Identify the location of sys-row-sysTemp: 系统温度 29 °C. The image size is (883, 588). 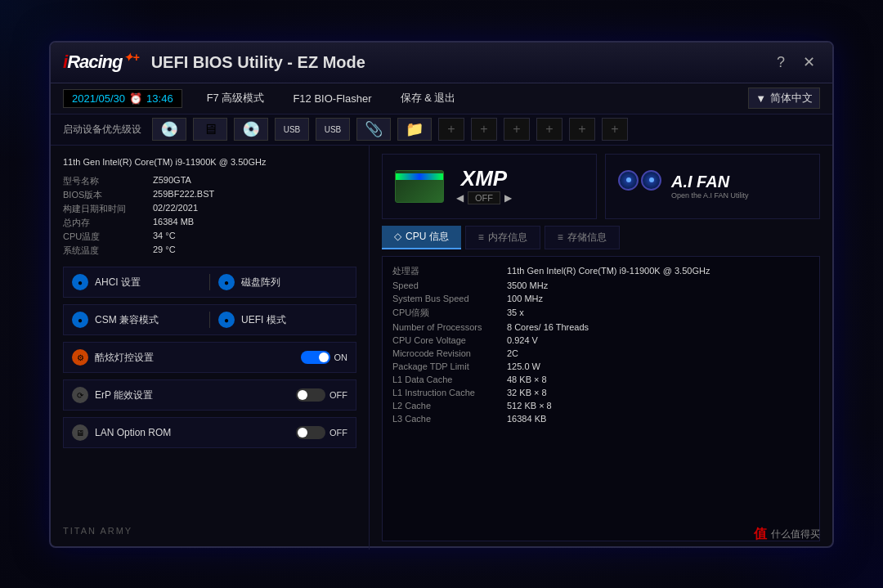
(209, 250).